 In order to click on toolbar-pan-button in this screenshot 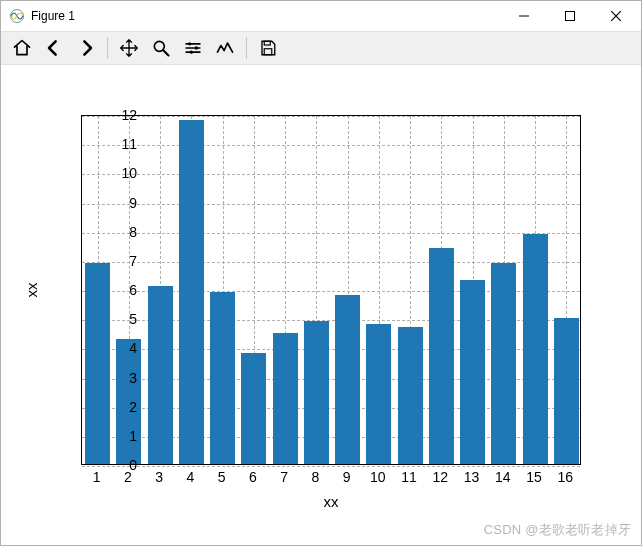, I will do `click(129, 48)`.